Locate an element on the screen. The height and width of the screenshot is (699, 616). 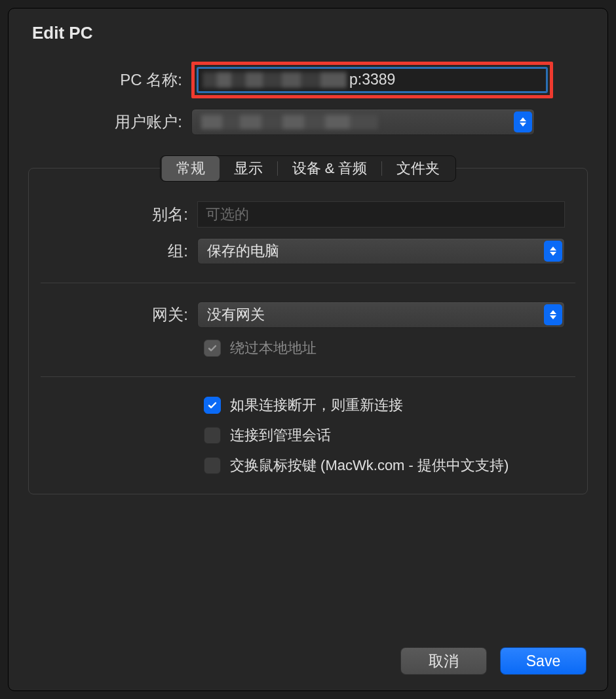
tab-devices-audio: 设备 & 音频 is located at coordinates (330, 169).